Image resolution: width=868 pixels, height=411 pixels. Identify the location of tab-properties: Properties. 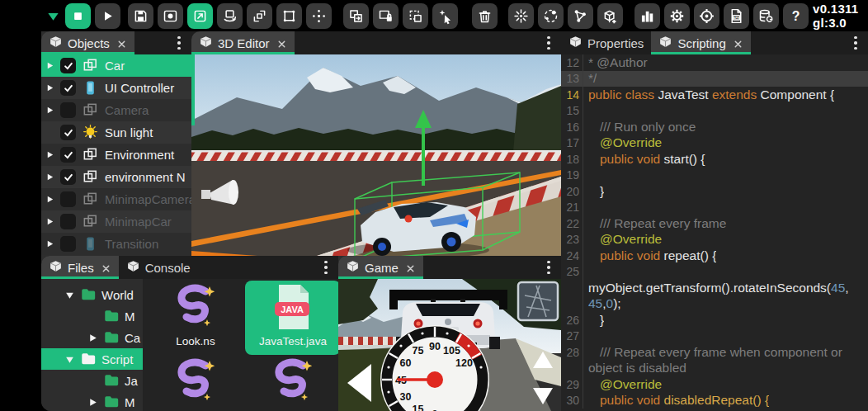
(606, 43).